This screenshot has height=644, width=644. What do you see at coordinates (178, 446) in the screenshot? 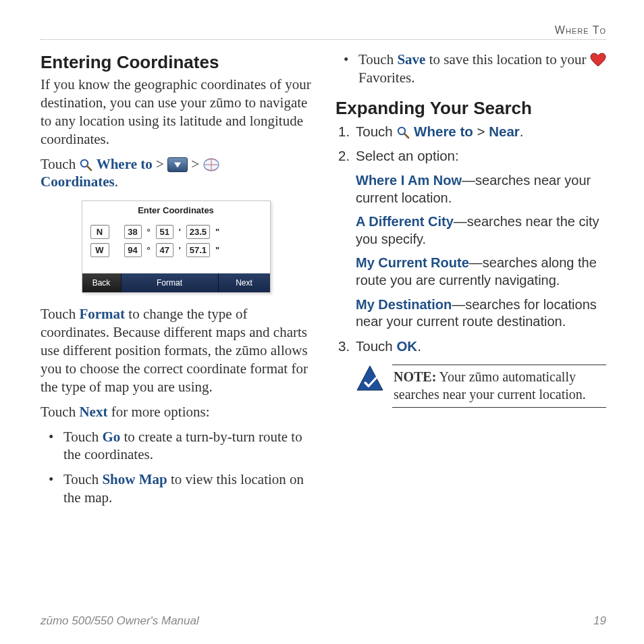
I see `list-item: Touch Go to create a turn-by-turn route …` at bounding box center [178, 446].